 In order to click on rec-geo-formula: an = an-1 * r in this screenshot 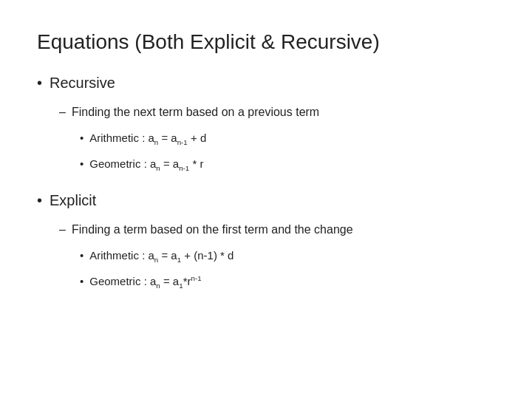, I will do `click(177, 164)`.